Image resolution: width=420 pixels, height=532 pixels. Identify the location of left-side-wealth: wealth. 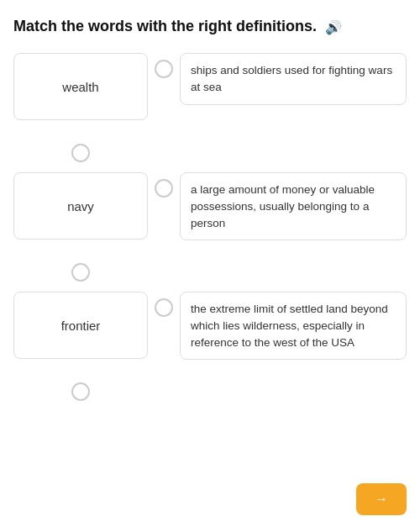
(81, 108).